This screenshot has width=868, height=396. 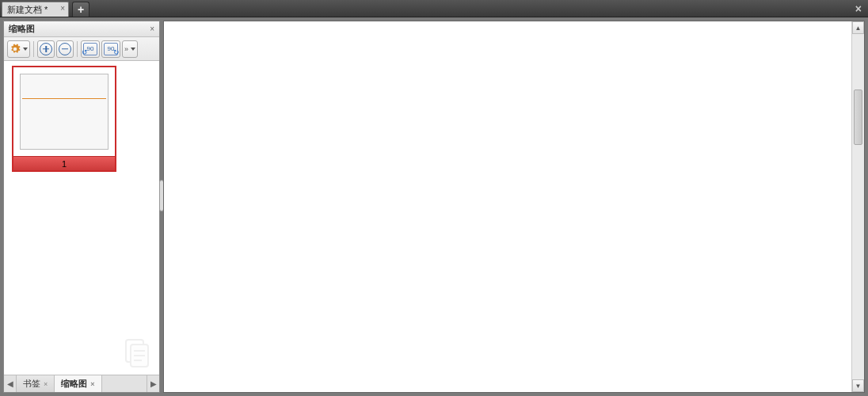 I want to click on tab-bar: 新建文档 * × + ×, so click(x=434, y=9).